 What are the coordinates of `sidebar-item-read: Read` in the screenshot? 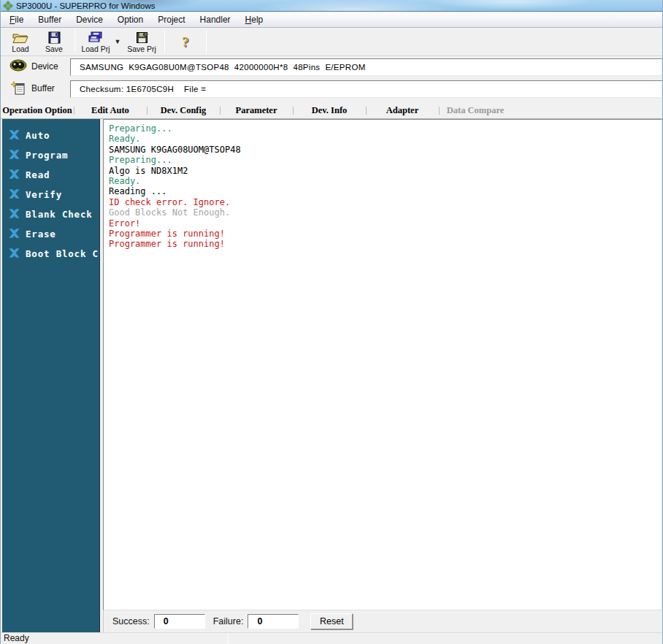 It's located at (51, 175).